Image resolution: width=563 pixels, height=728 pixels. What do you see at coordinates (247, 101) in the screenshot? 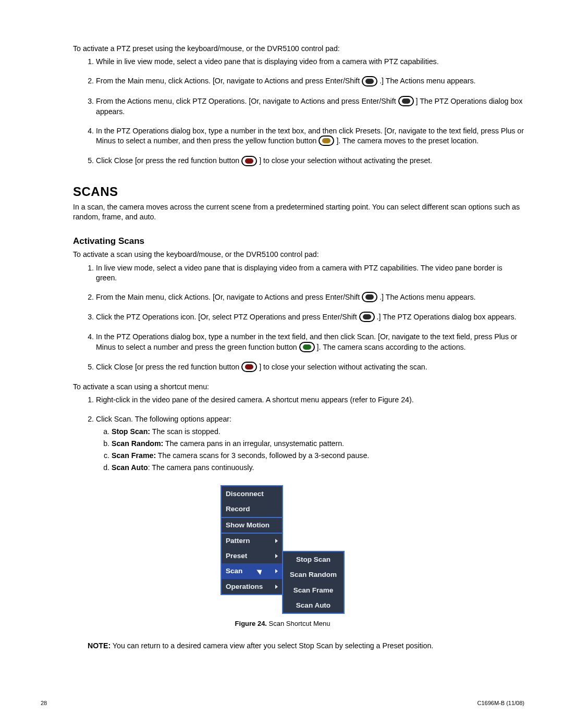
I see `text: From the Actions menu, click PTZ Operati…` at bounding box center [247, 101].